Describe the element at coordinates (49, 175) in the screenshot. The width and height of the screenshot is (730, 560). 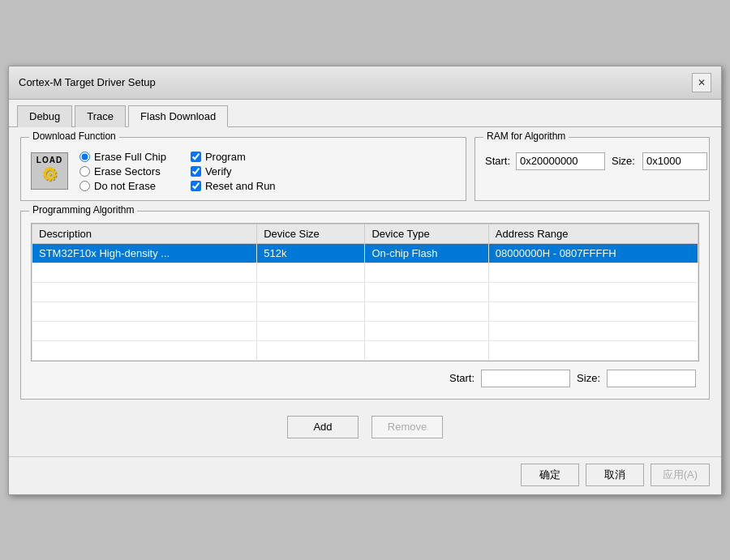
I see `load-gear-icon: ⚙` at that location.